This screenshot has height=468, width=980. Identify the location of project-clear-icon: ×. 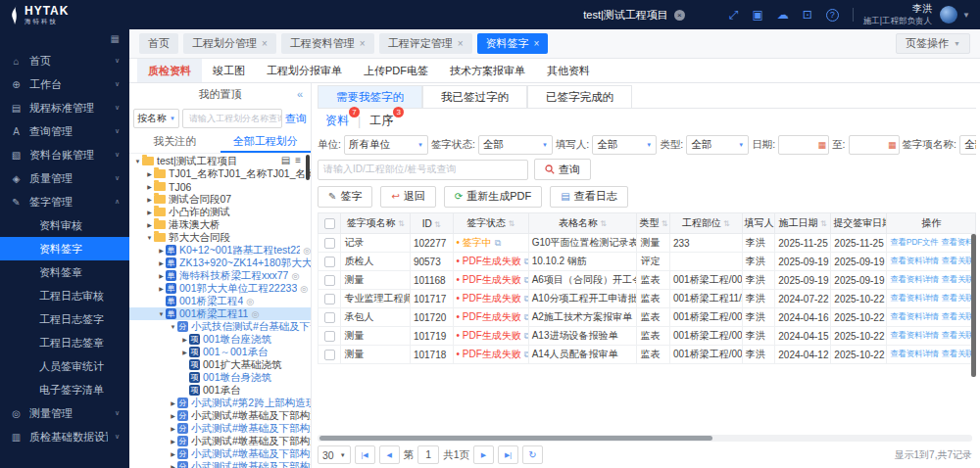
(680, 16).